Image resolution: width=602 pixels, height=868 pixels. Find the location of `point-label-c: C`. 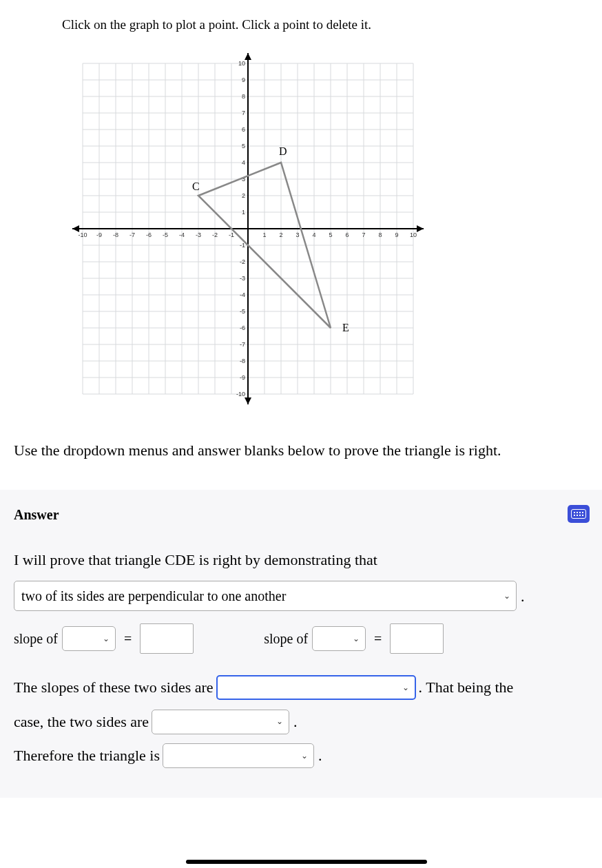

point-label-c: C is located at coordinates (196, 186).